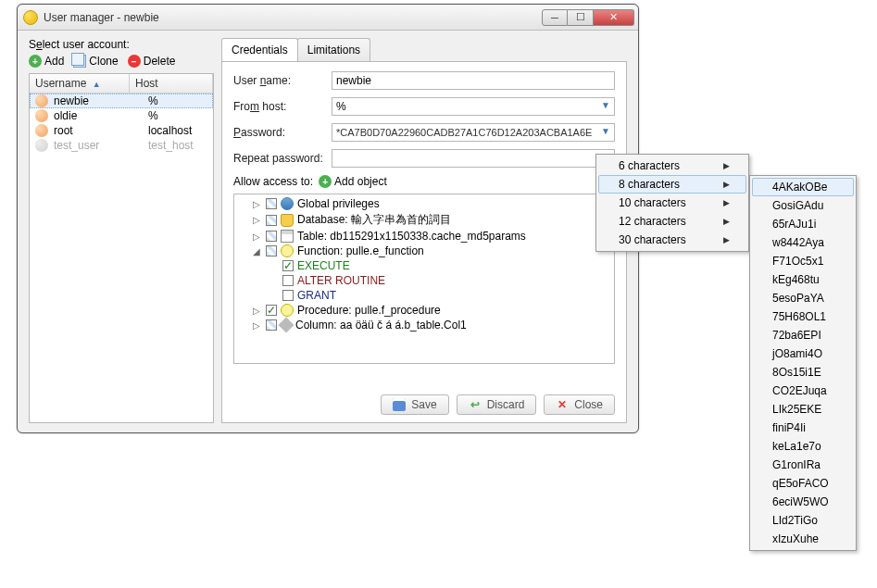  What do you see at coordinates (446, 266) in the screenshot?
I see `tree-node-execute: ✓ EXECUTE` at bounding box center [446, 266].